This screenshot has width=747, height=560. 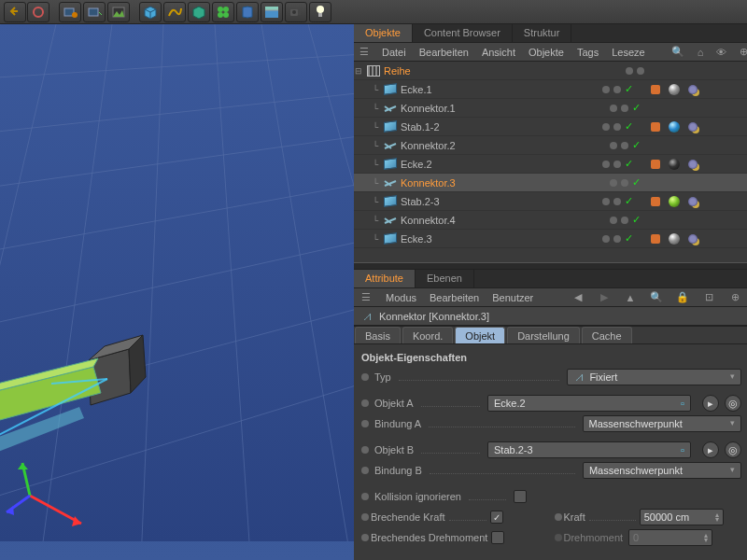 I want to click on eye-icon: 👁, so click(x=721, y=52).